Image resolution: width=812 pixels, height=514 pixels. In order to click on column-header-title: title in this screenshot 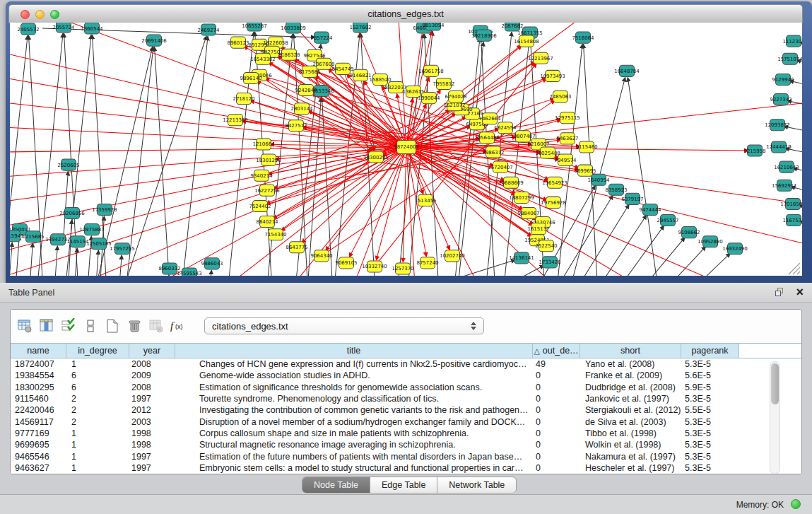, I will do `click(354, 351)`.